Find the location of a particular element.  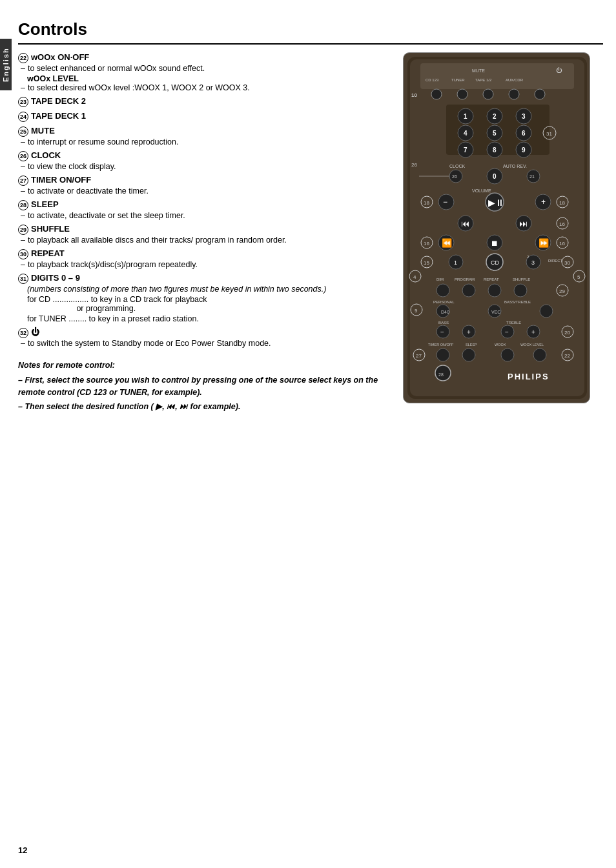

svg-text: 22 is located at coordinates (567, 356).